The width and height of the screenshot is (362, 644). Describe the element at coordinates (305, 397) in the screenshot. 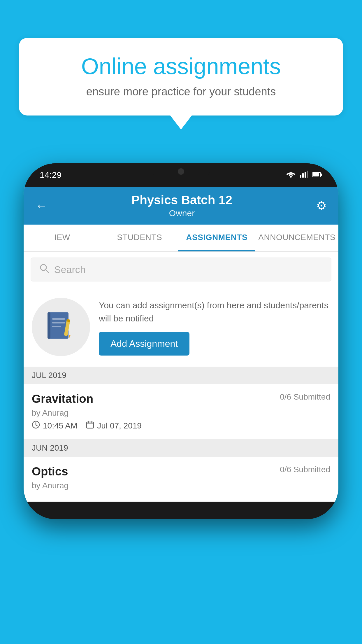

I see `assignment-submitted: 0/6 Submitted` at that location.